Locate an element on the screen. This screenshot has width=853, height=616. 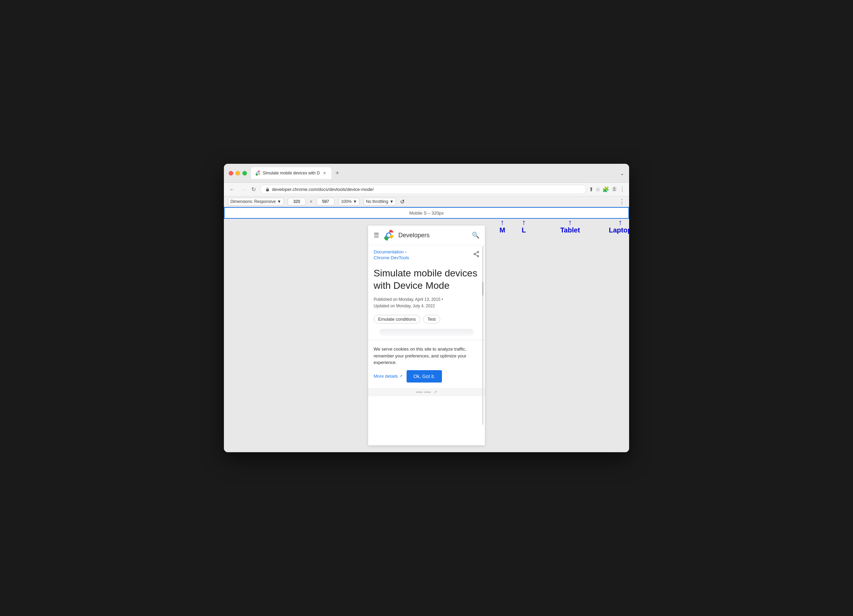
breadcrumb-sublink: Chrome DevTools is located at coordinates (391, 258).